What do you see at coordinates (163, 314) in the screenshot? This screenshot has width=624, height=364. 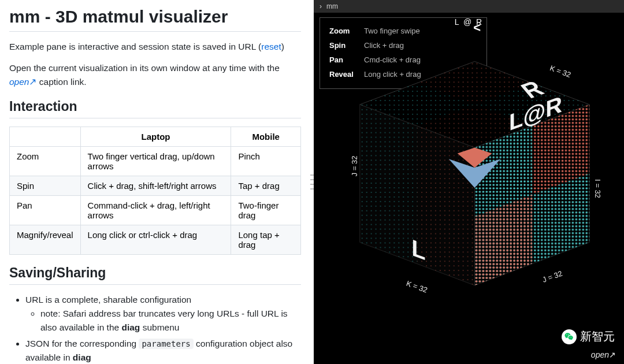 I see `list-item: URL is a complete, sharable configuratio…` at bounding box center [163, 314].